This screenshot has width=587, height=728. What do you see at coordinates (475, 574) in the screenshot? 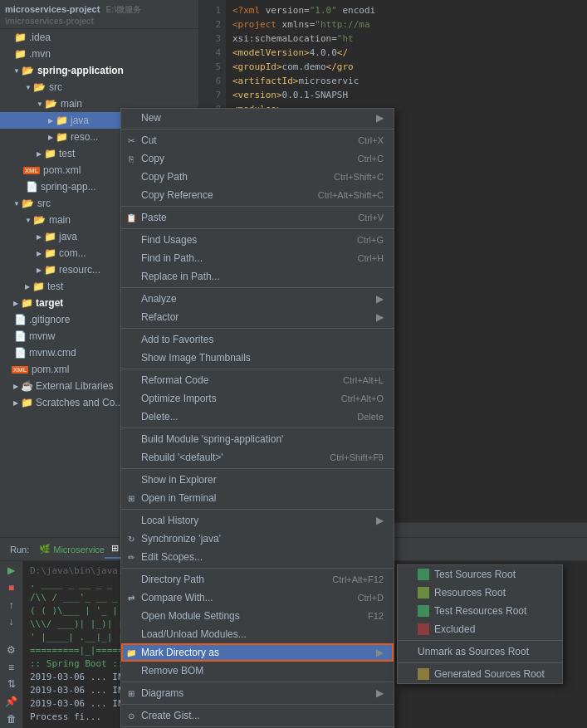
I see `submenu-label-testsourcesroot: Test Sources Root` at bounding box center [475, 574].